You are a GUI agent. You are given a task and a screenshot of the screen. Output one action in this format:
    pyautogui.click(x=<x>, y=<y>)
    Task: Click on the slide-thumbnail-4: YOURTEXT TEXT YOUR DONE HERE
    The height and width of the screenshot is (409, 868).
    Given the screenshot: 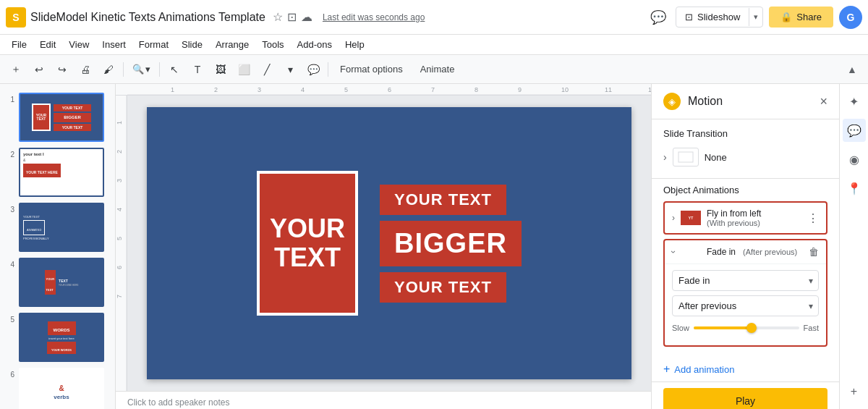 What is the action you would take?
    pyautogui.click(x=61, y=282)
    